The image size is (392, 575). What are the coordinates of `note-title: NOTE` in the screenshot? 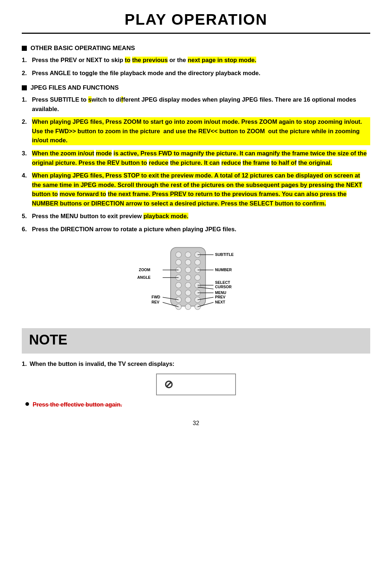 It's located at (196, 340).